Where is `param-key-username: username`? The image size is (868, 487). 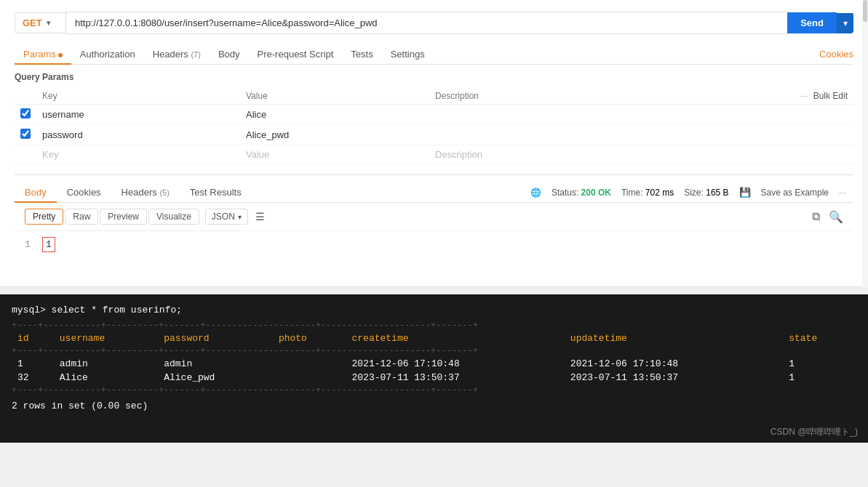
param-key-username: username is located at coordinates (138, 115).